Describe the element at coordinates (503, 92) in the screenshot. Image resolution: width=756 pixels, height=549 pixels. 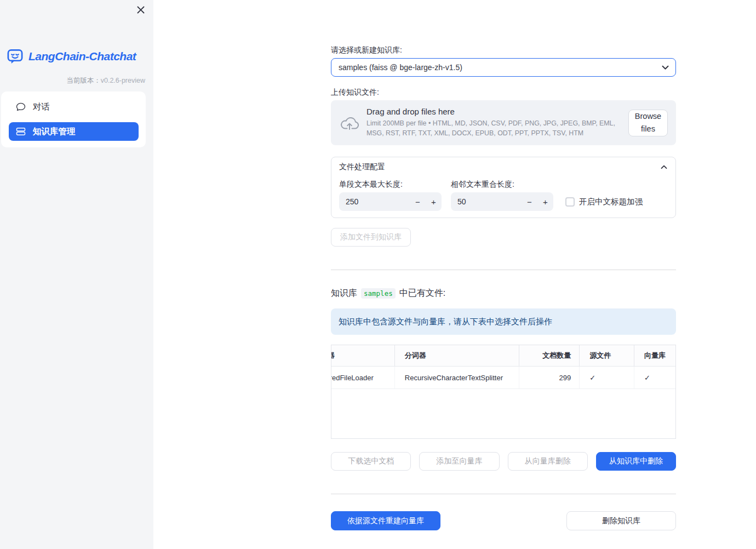
I see `upload-label: 上传知识文件:` at that location.